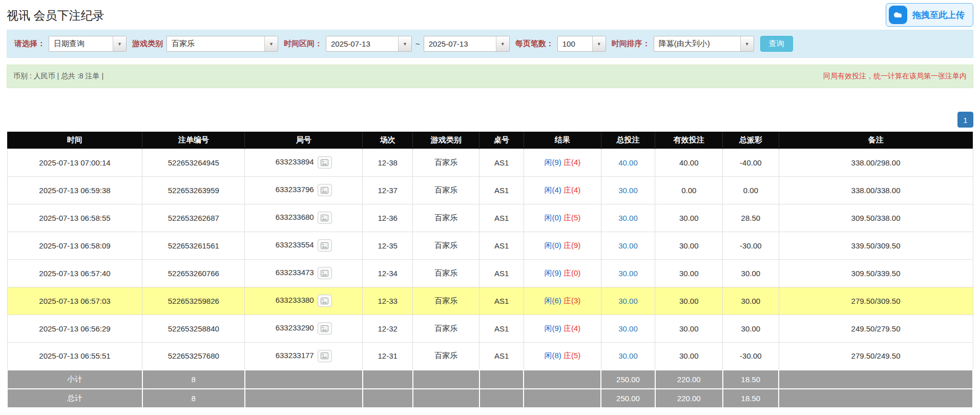  I want to click on cell-result: 闲(9) 庄(4), so click(562, 162).